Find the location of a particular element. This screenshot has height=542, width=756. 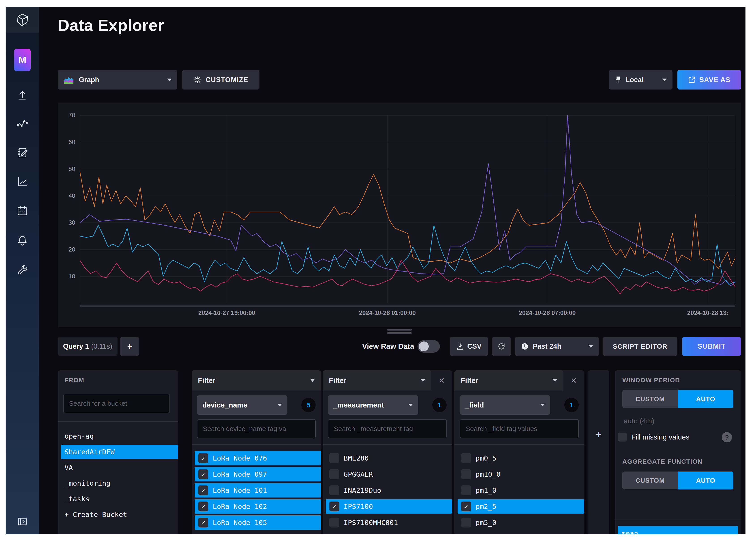

add-query-button: + is located at coordinates (130, 346).